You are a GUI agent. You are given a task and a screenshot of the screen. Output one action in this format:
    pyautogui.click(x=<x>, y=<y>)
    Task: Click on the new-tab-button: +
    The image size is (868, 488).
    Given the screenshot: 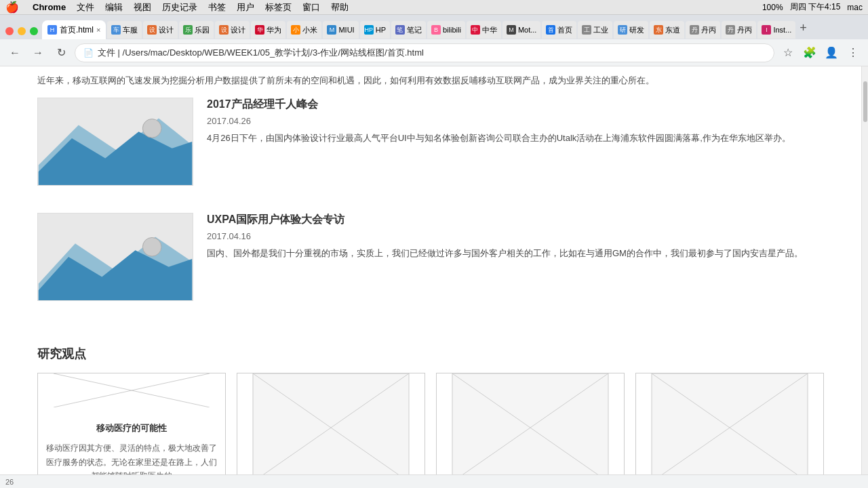 What is the action you would take?
    pyautogui.click(x=803, y=28)
    